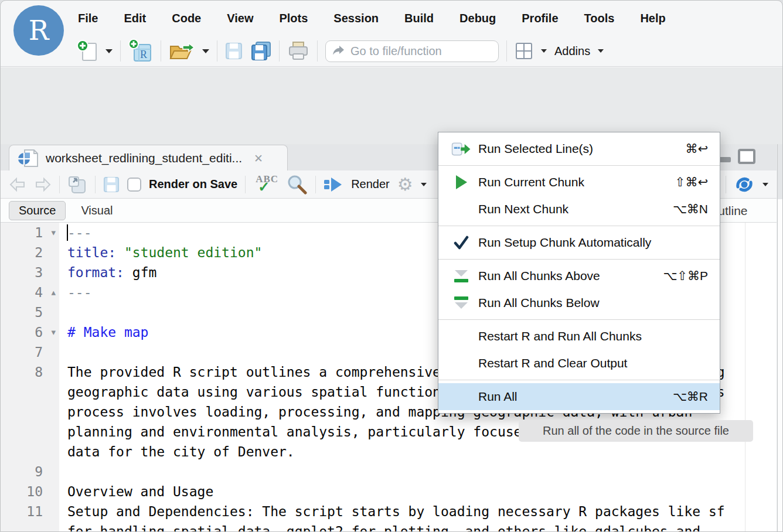 Image resolution: width=783 pixels, height=532 pixels. What do you see at coordinates (298, 51) in the screenshot?
I see `print-icon` at bounding box center [298, 51].